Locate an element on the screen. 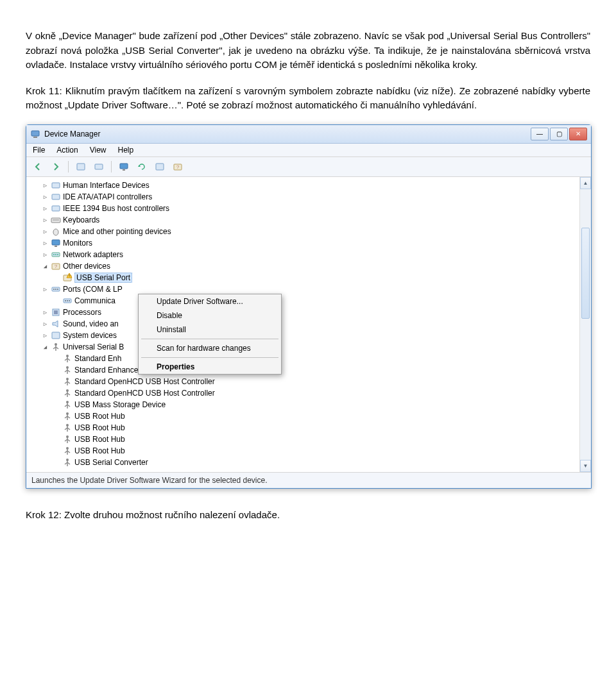  tree-node: ▷Sound, video an is located at coordinates (309, 324).